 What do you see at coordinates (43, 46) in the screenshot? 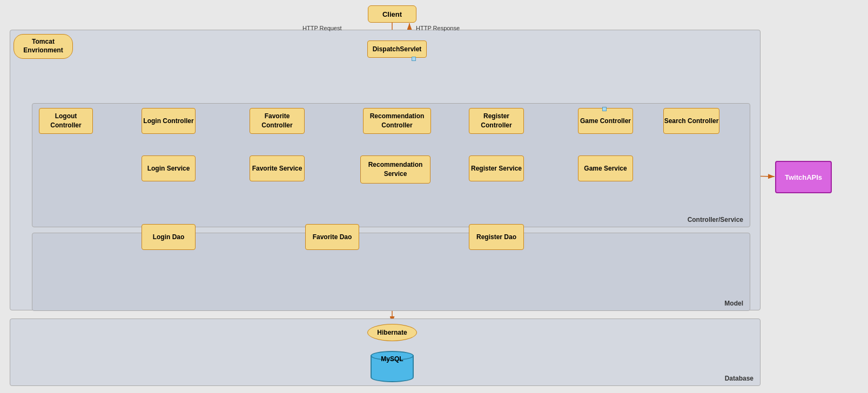
I see `tomcat-environment-label: Tomcat Envrionment` at bounding box center [43, 46].